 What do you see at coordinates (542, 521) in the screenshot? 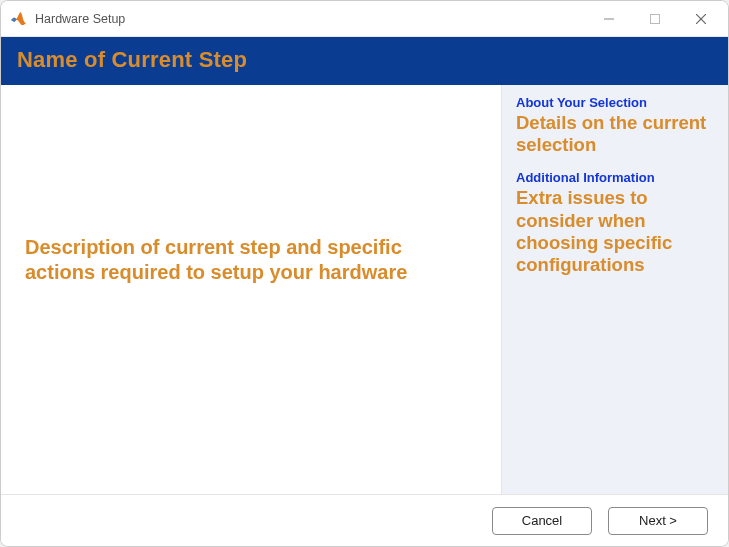
I see `cancel-button: Cancel` at bounding box center [542, 521].